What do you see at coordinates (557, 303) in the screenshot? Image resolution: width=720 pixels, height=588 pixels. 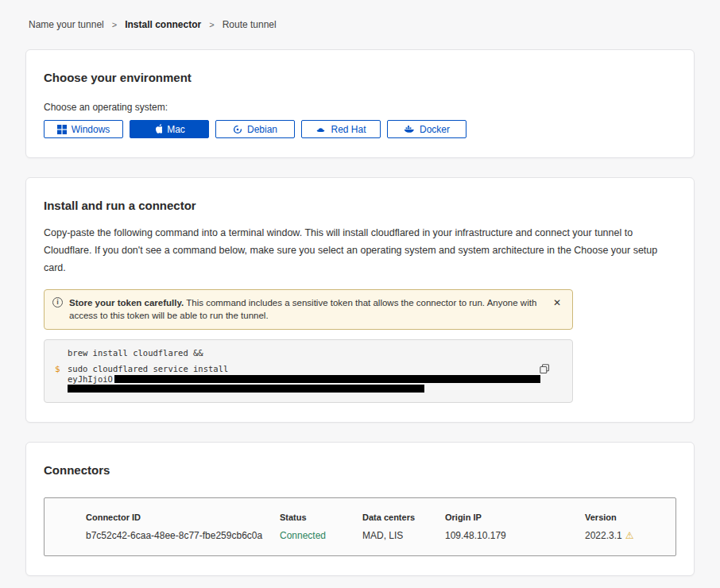 I see `close-icon: ✕` at bounding box center [557, 303].